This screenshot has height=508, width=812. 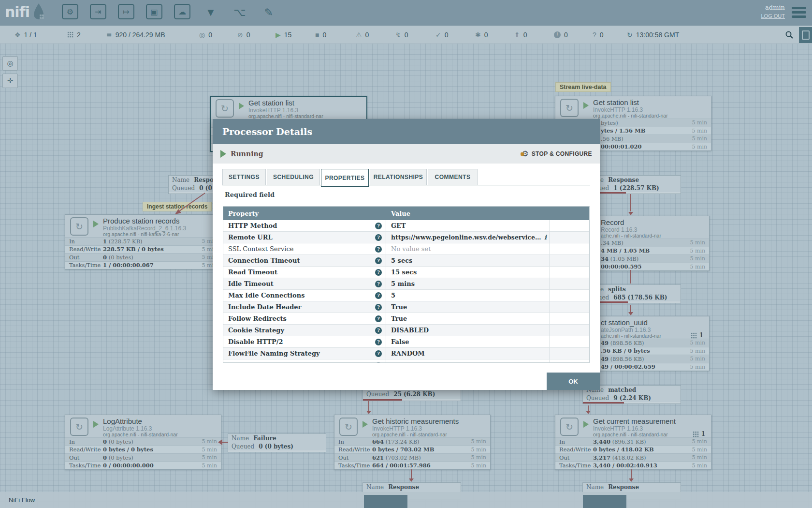 I want to click on funnel-icon: ▼, so click(x=211, y=13).